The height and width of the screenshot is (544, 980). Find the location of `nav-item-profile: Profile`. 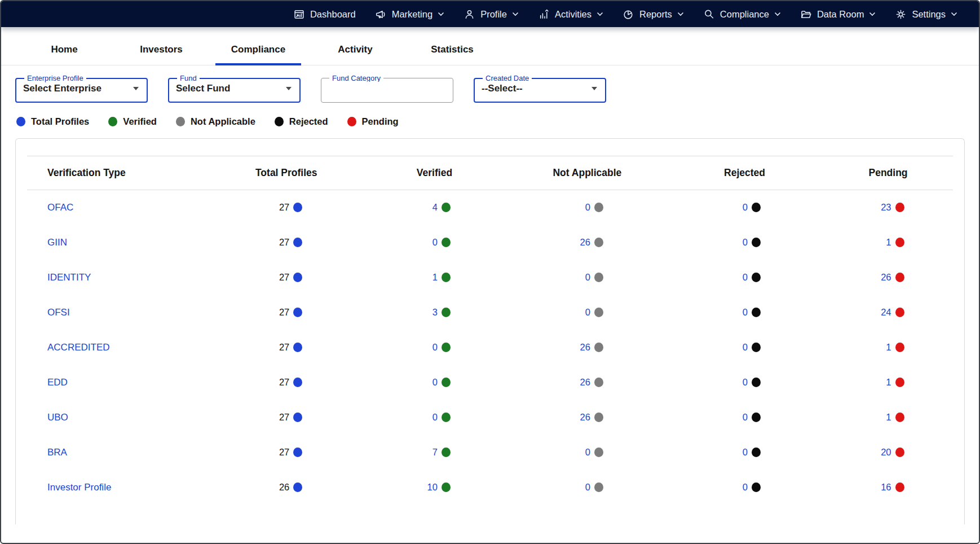

nav-item-profile: Profile is located at coordinates (491, 15).